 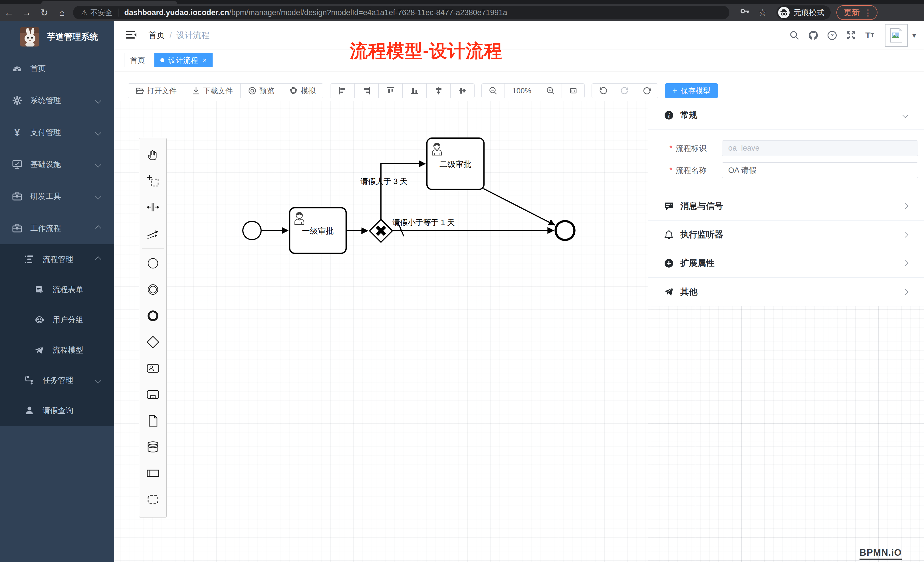 I want to click on sidebar-item-devtools: 研发工具, so click(x=57, y=196).